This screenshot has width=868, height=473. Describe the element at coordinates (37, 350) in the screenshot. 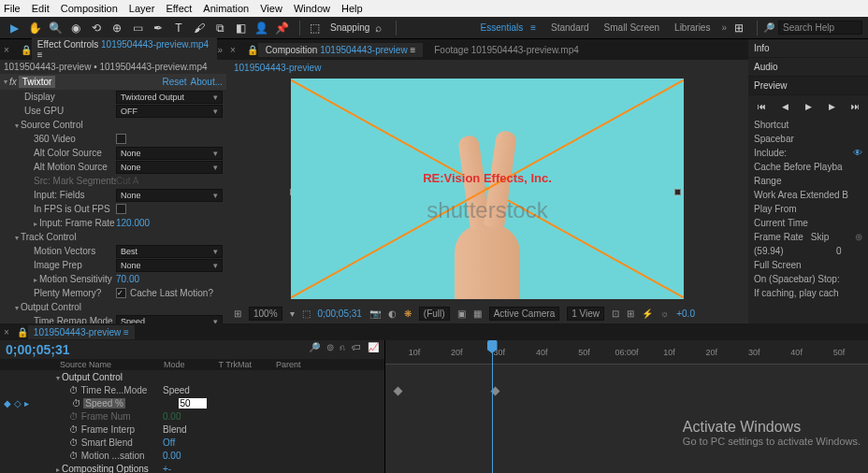

I see `timeline-timecode: 0;00;05;31` at that location.